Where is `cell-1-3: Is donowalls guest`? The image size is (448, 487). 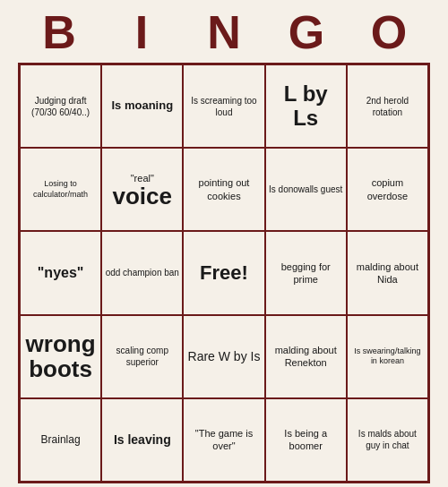
cell-1-3: Is donowalls guest is located at coordinates (306, 190).